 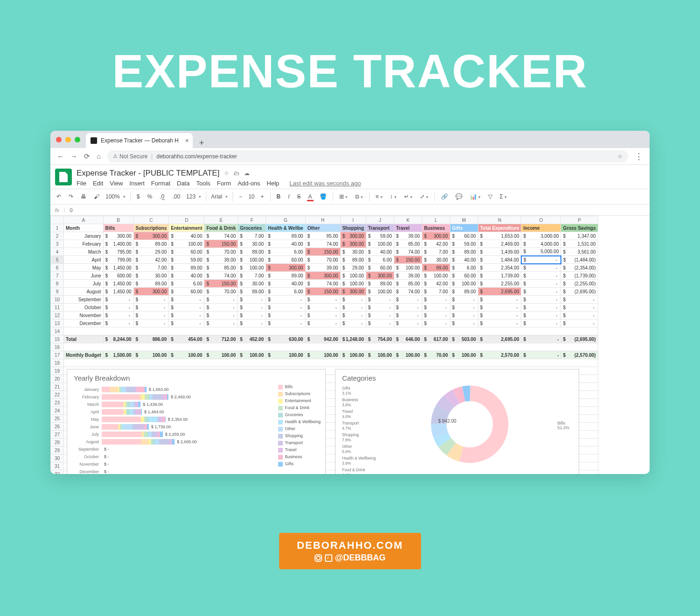 I want to click on col-header: O, so click(x=541, y=220).